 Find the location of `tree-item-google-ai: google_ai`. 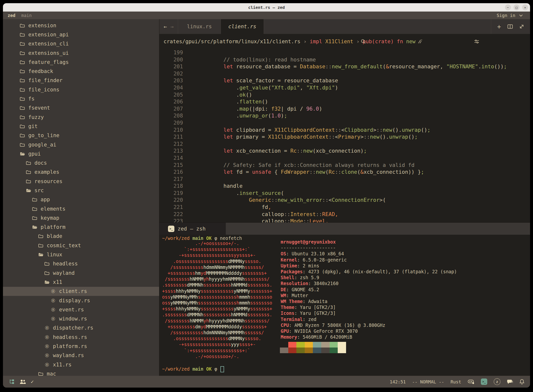

tree-item-google-ai: google_ai is located at coordinates (81, 145).